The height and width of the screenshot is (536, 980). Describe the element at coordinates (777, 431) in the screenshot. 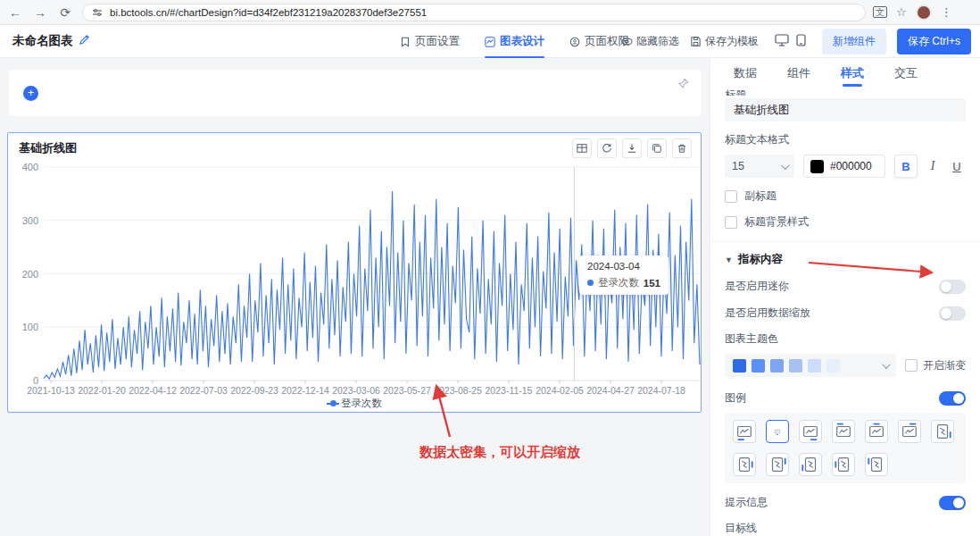

I see `legend-position-option-h-bc` at that location.